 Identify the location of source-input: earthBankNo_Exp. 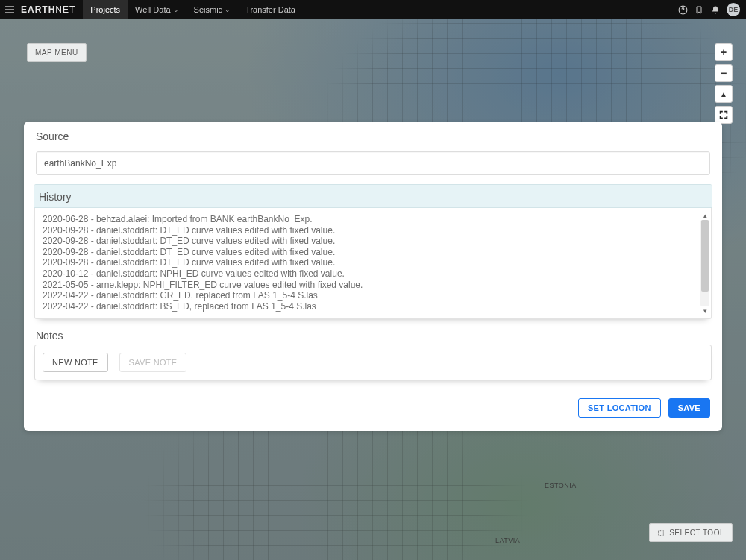
(373, 163).